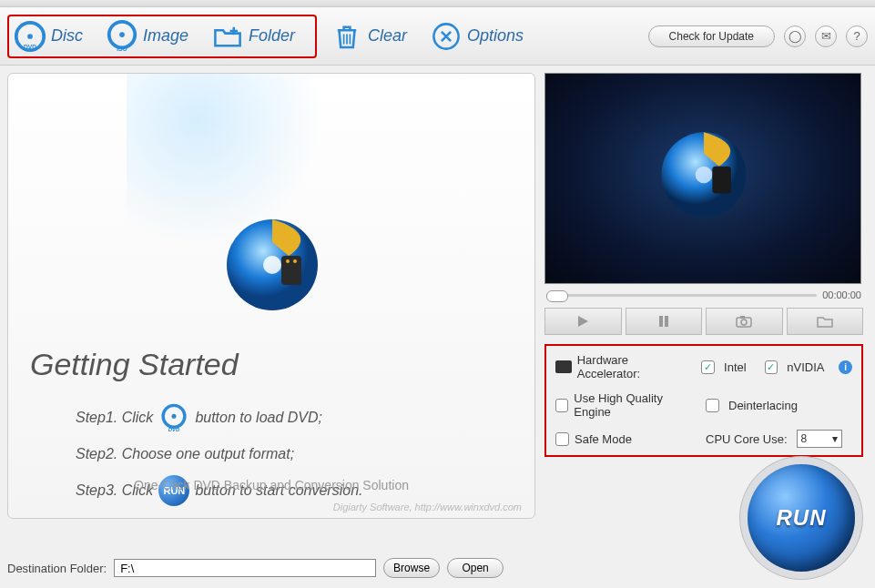 This screenshot has width=875, height=588. Describe the element at coordinates (708, 368) in the screenshot. I see `intel-checkbox` at that location.